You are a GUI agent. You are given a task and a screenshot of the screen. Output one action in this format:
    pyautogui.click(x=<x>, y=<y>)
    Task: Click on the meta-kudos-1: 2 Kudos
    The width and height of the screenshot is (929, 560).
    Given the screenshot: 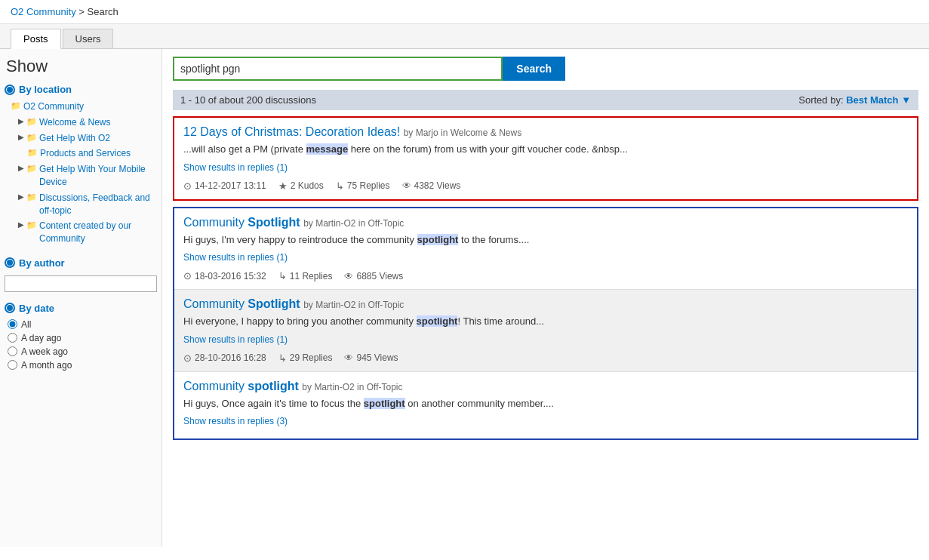 What is the action you would take?
    pyautogui.click(x=301, y=186)
    